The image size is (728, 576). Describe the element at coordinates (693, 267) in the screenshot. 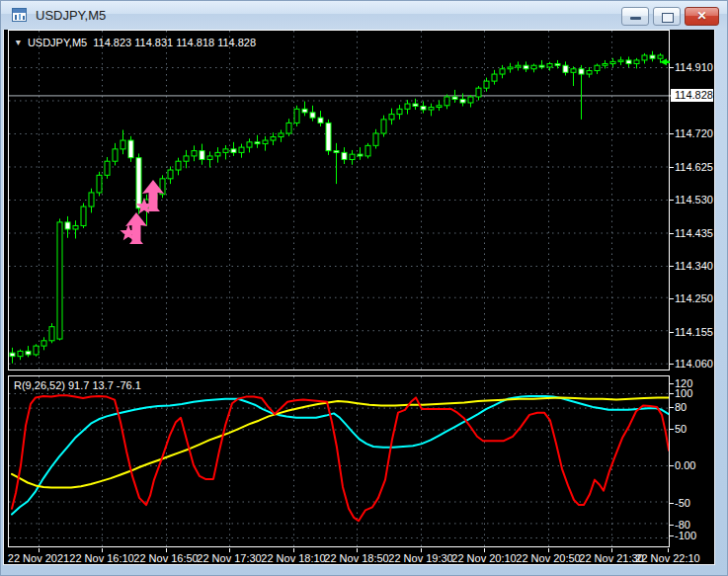

I see `price-scale-label: 114.340` at that location.